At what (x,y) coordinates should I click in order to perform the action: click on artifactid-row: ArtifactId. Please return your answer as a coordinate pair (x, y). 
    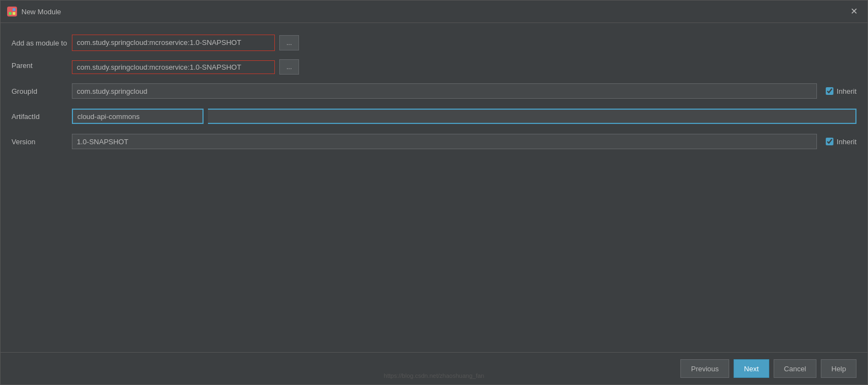
    Looking at the image, I should click on (434, 116).